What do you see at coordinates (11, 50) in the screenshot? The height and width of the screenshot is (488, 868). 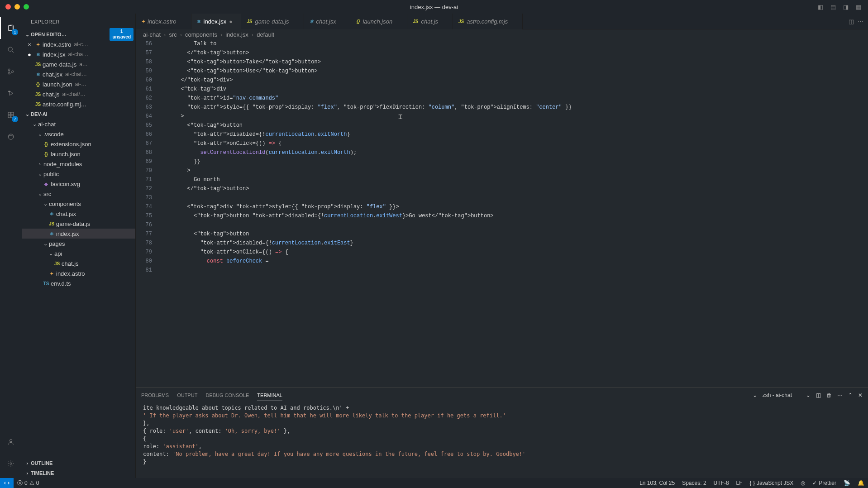 I see `activity-search` at bounding box center [11, 50].